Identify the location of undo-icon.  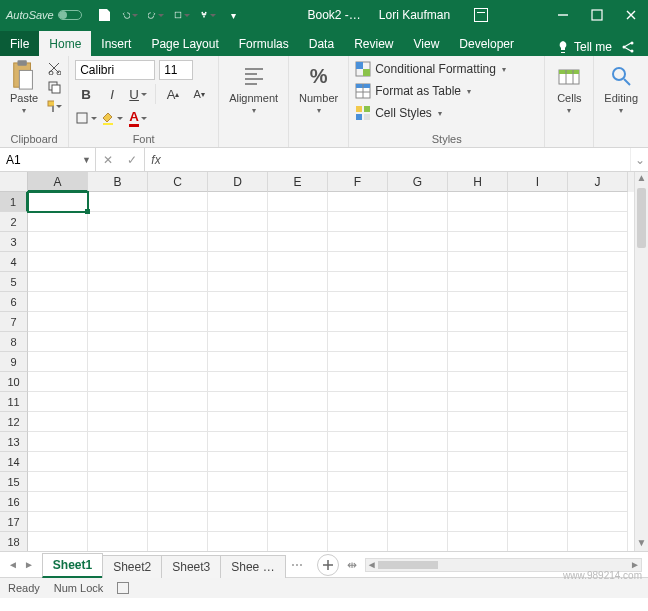
(130, 15).